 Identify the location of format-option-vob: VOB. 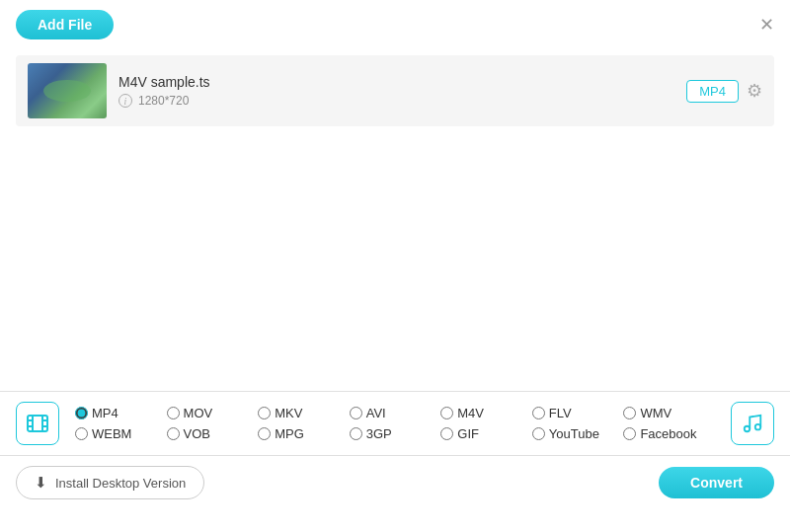
(213, 434).